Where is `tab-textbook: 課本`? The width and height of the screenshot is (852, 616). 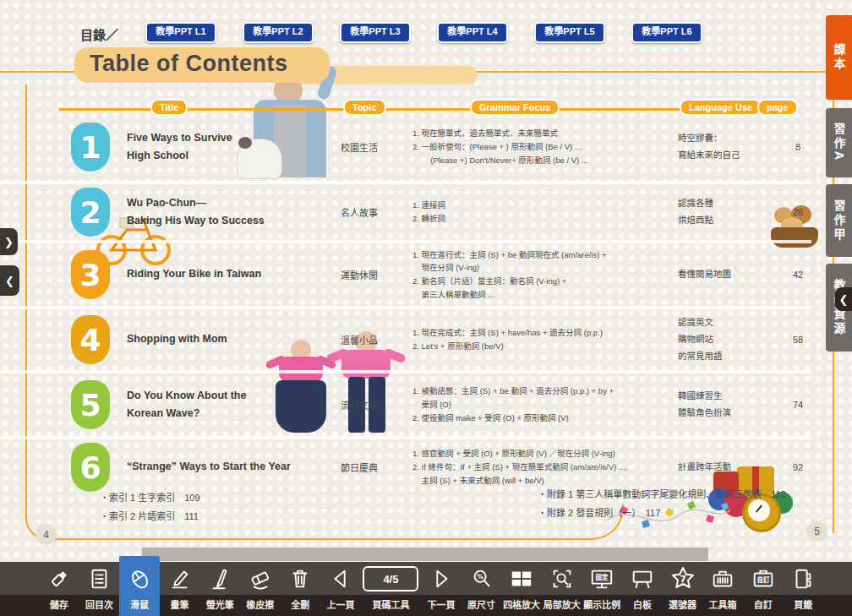 tab-textbook: 課本 is located at coordinates (838, 57).